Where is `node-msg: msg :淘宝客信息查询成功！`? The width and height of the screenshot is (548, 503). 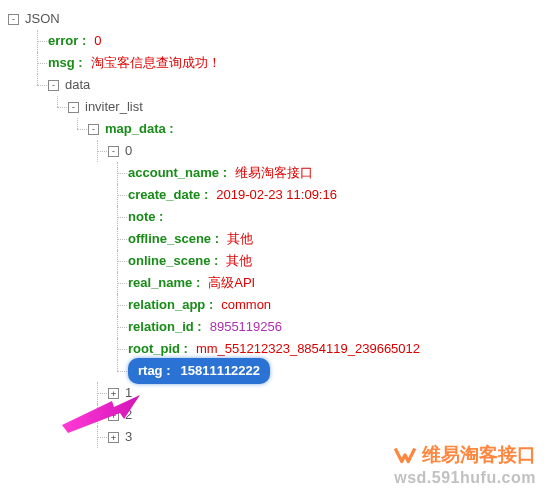
node-msg: msg :淘宝客信息查询成功！ is located at coordinates (134, 63).